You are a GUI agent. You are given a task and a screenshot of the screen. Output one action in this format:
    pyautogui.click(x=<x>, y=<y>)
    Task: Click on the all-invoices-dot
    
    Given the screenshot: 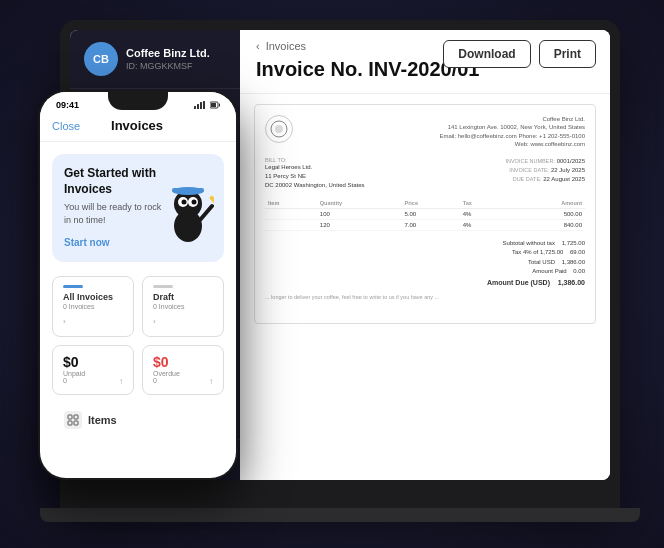 What is the action you would take?
    pyautogui.click(x=73, y=286)
    